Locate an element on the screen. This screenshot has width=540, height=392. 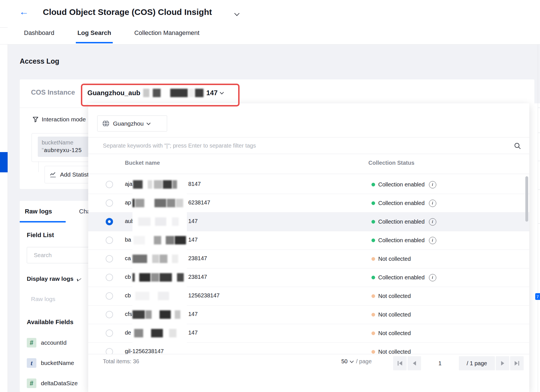
top-header: ← Cloud Object Storage (COS) Cloud Insig… is located at coordinates (270, 22).